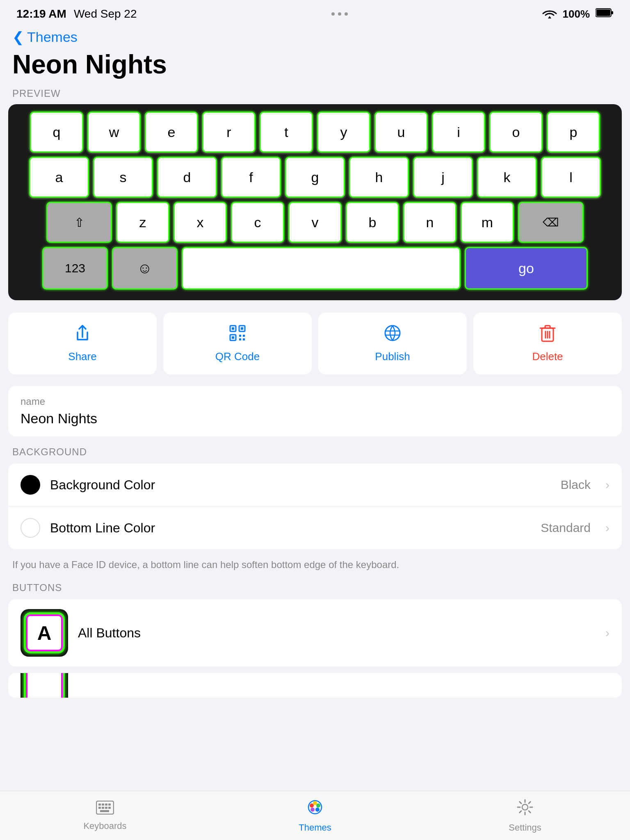 This screenshot has width=630, height=840. Describe the element at coordinates (286, 132) in the screenshot. I see `key-t: t` at that location.